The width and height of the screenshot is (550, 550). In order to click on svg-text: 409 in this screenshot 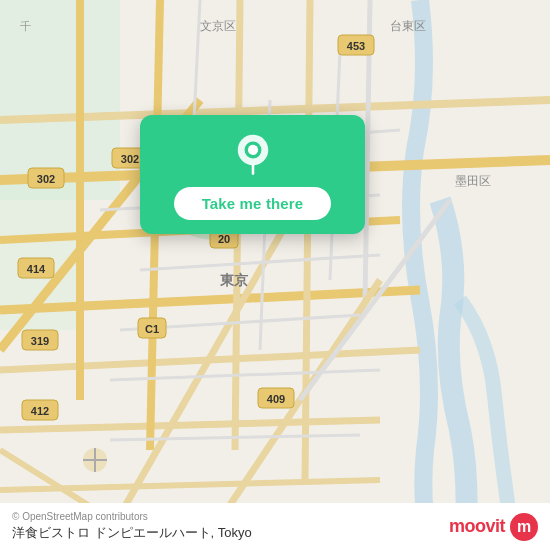, I will do `click(276, 399)`.